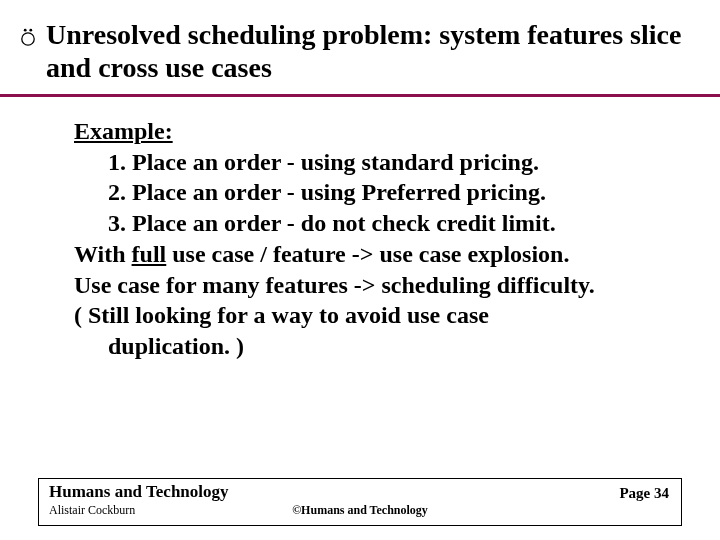 This screenshot has height=540, width=720. Describe the element at coordinates (380, 254) in the screenshot. I see `body-line: With full use case / feature -> use case…` at that location.